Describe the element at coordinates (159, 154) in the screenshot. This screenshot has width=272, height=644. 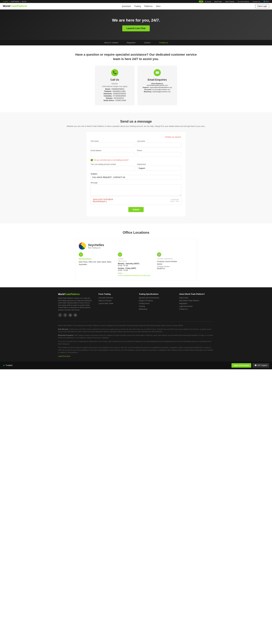
I see `phone-input` at that location.